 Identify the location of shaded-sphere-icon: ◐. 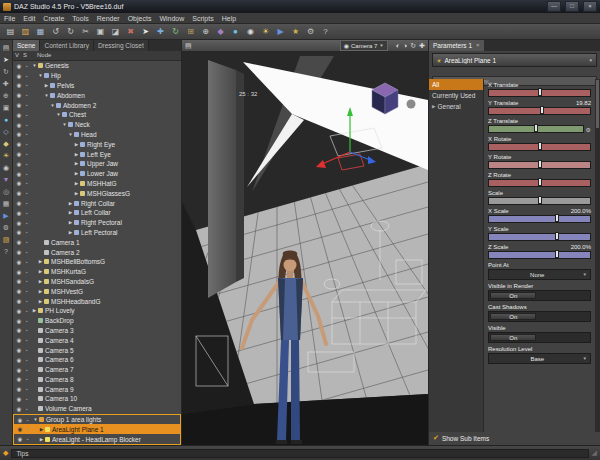
(398, 46).